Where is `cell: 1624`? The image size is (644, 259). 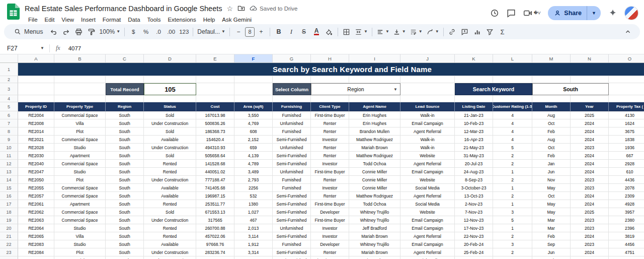
cell: 1624 is located at coordinates (626, 123).